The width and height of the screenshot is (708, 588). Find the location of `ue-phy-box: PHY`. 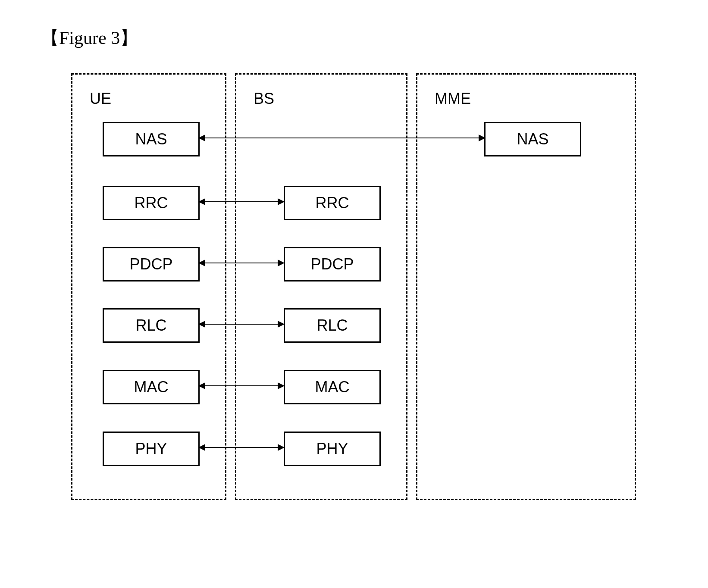

ue-phy-box: PHY is located at coordinates (151, 449).